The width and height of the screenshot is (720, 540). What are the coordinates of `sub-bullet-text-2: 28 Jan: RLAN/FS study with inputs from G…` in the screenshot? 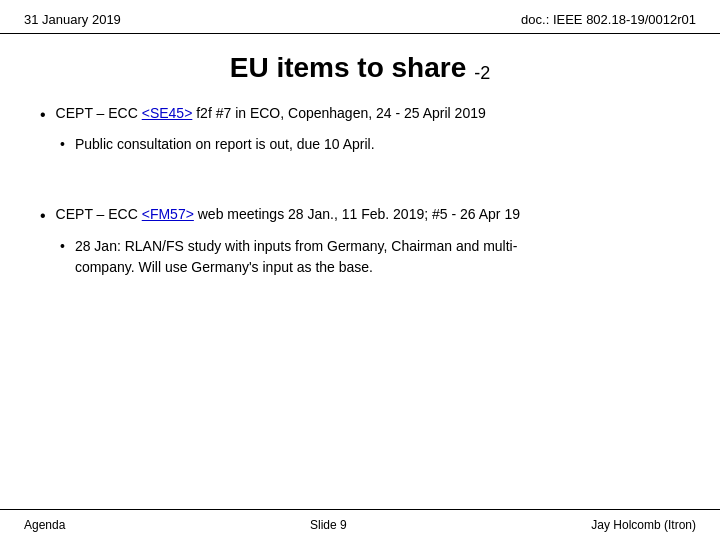 It's located at (296, 257).